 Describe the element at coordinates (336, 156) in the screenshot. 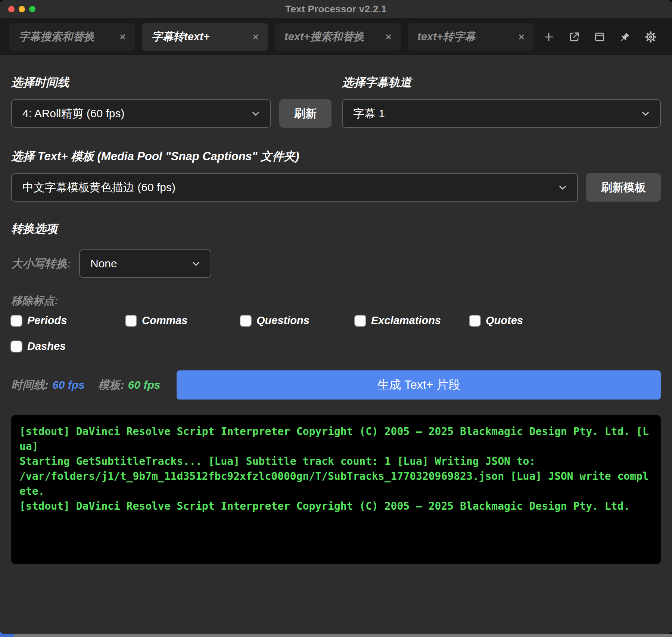

I see `template-section-label: 选择 Text+ 模板 (Media Pool "Snap Captions" …` at that location.